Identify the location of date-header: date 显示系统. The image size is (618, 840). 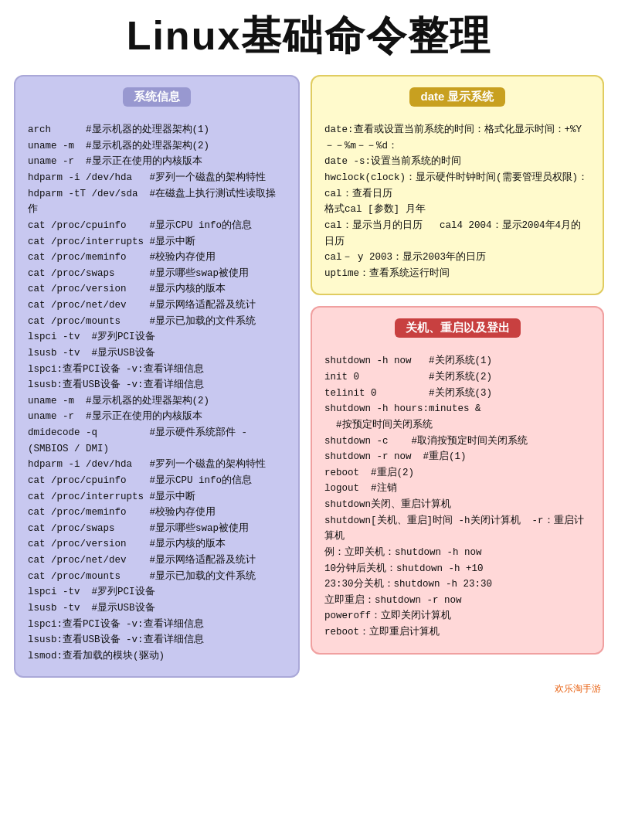
(457, 97).